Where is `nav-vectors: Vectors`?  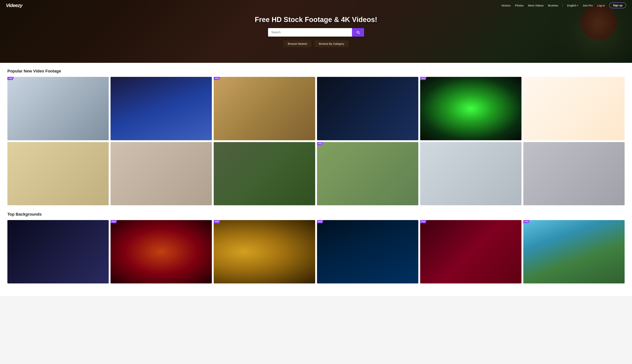 nav-vectors: Vectors is located at coordinates (506, 6).